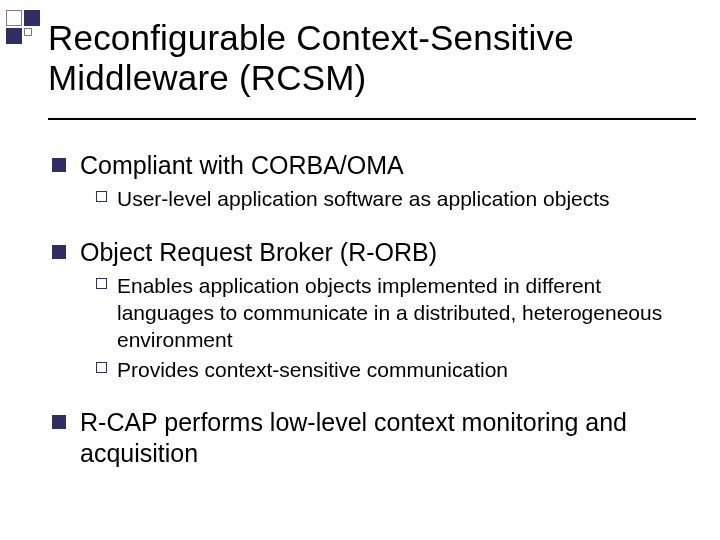 The image size is (720, 540). I want to click on bullet-level2: Enables application objects implemented …, so click(393, 313).